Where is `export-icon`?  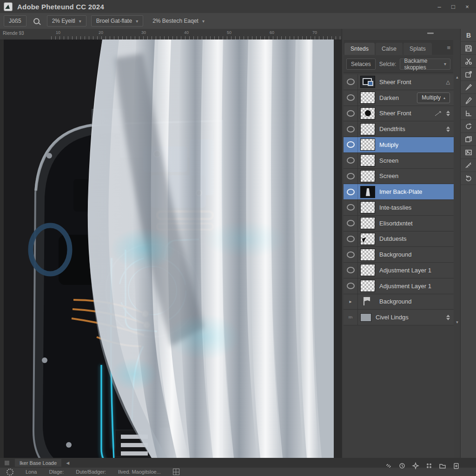 export-icon is located at coordinates (469, 74).